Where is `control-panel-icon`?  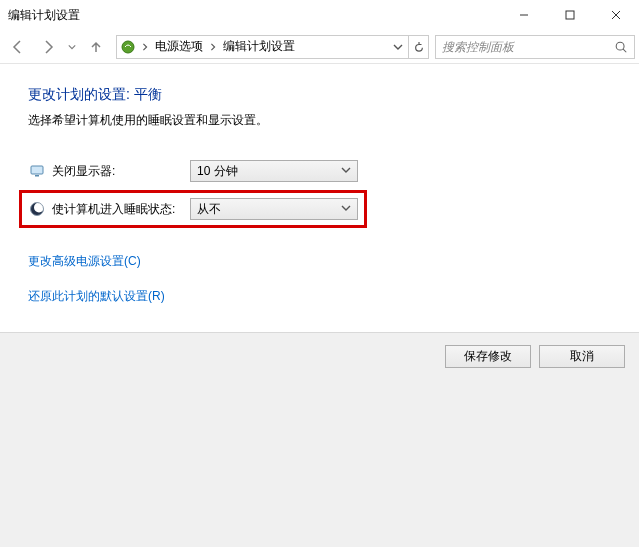
control-panel-icon is located at coordinates (128, 47).